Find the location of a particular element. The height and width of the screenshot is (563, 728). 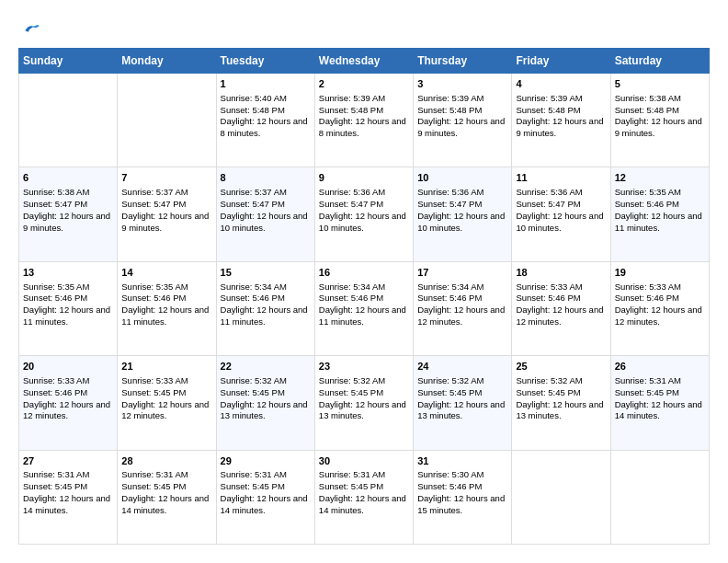

header is located at coordinates (364, 28).